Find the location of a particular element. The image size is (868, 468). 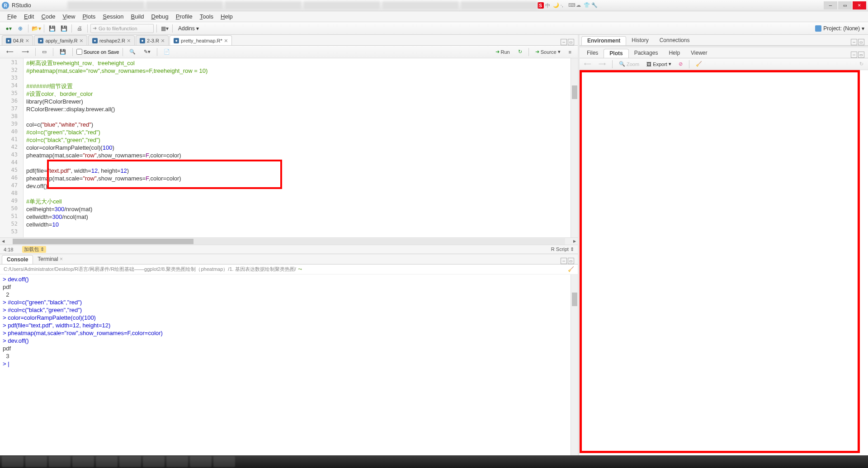

keyboard-icon: ⌨ is located at coordinates (571, 5).